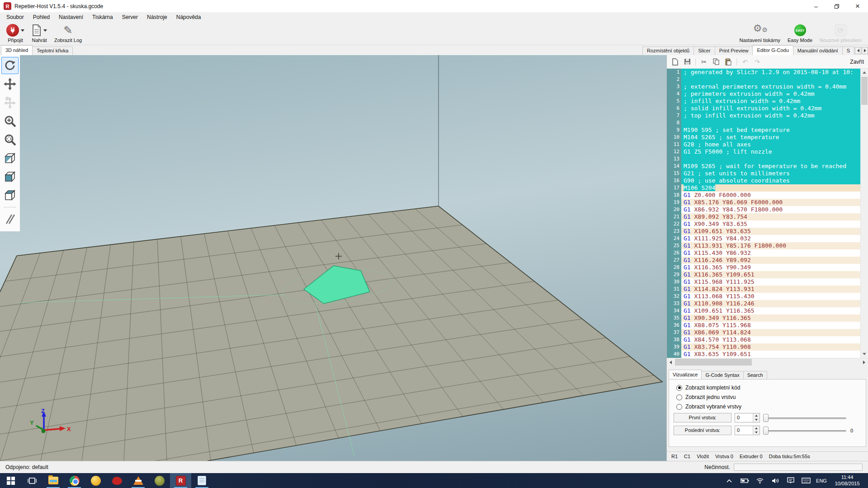 The image size is (868, 488). Describe the element at coordinates (775, 481) in the screenshot. I see `tray-volume-button` at that location.